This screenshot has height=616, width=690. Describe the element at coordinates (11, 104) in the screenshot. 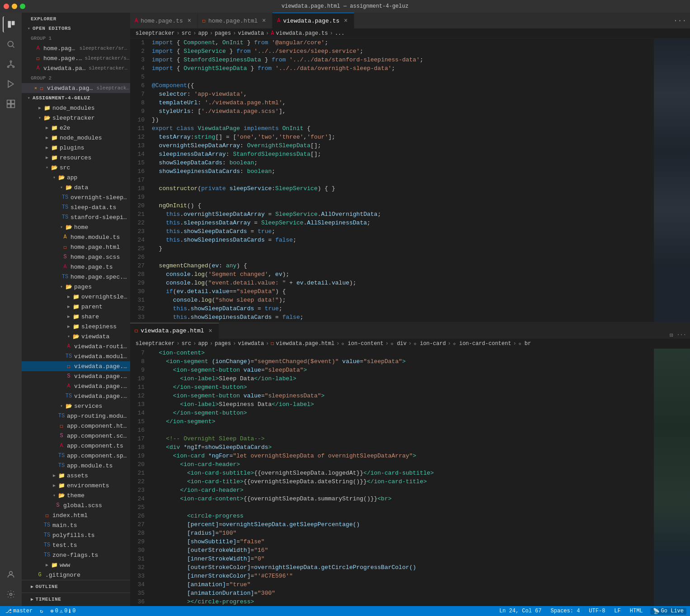

I see `activity-icon-extensions` at that location.